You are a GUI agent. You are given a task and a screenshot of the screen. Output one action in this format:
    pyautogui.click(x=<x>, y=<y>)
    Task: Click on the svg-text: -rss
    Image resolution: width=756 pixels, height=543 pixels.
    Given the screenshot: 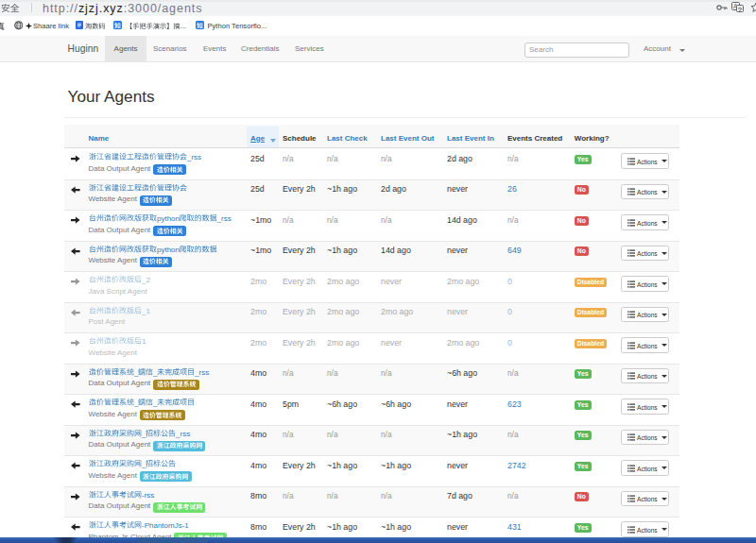 What is the action you would take?
    pyautogui.click(x=147, y=495)
    